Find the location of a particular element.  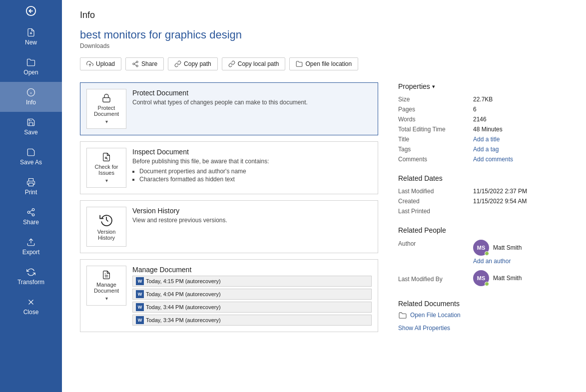

autorecovery-label-3: Today, 3:44 PM (autorecovery) is located at coordinates (183, 307).